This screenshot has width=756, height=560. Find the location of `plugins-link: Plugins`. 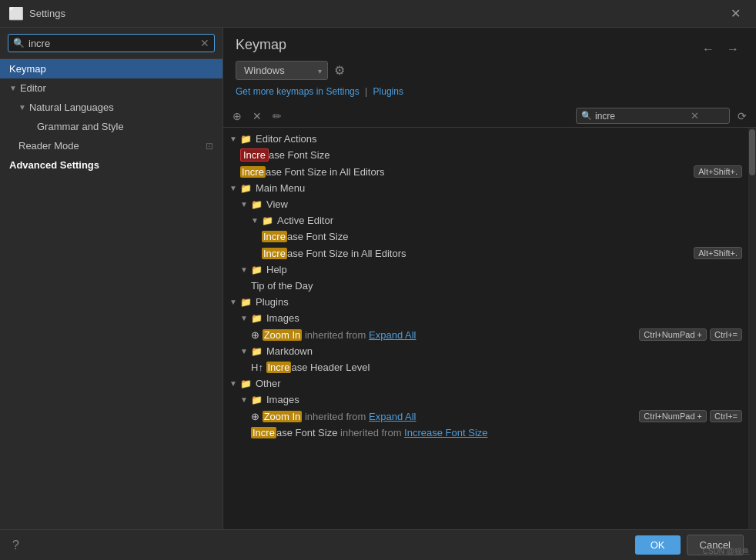

plugins-link: Plugins is located at coordinates (388, 92).